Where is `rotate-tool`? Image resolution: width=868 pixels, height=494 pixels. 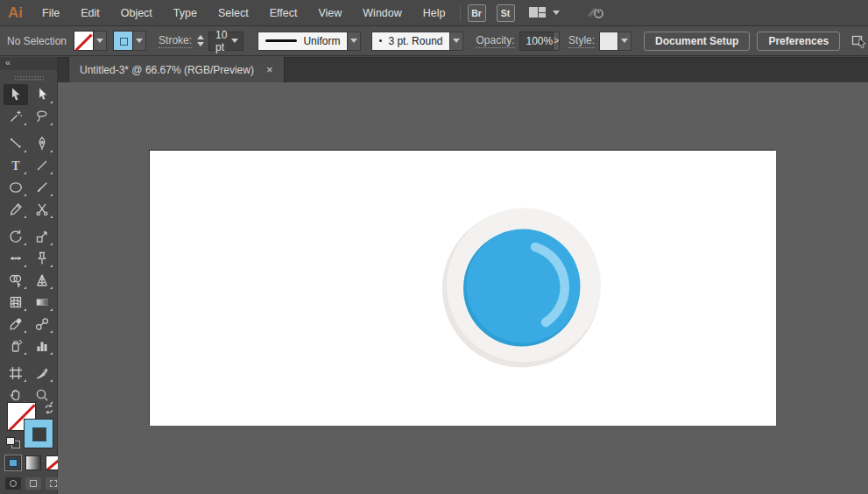
rotate-tool is located at coordinates (16, 236).